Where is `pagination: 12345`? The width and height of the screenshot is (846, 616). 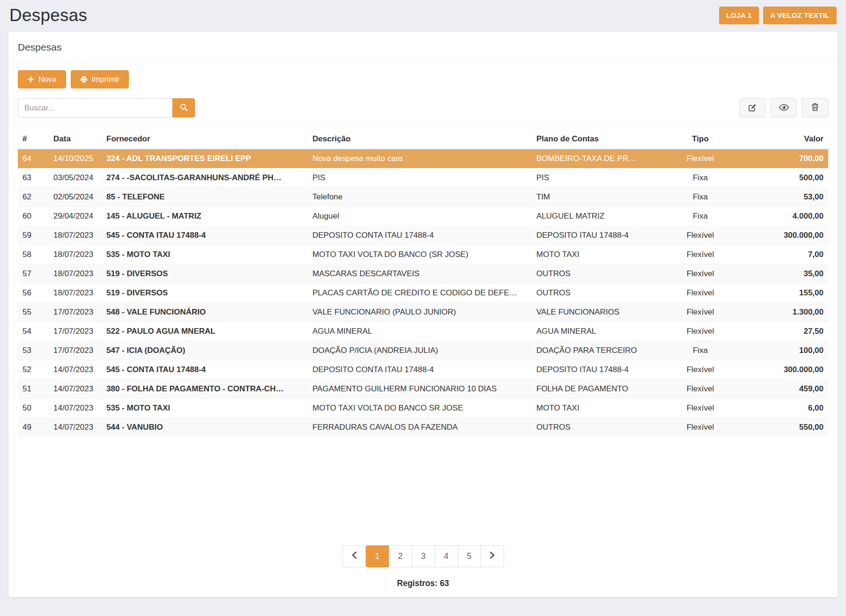 pagination: 12345 is located at coordinates (423, 556).